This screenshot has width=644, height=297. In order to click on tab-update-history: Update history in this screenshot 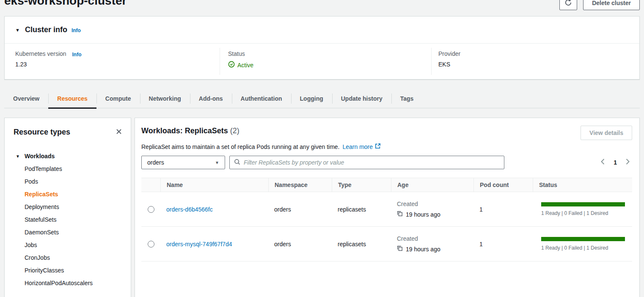, I will do `click(362, 98)`.